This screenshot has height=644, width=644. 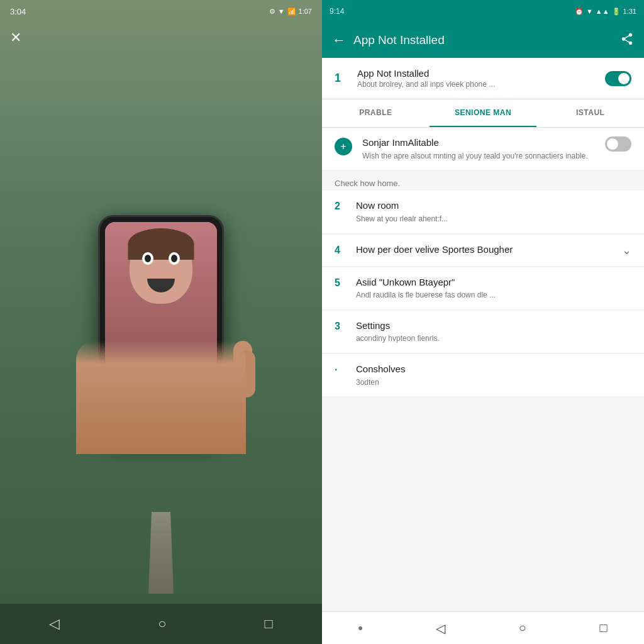 I want to click on right-status-time: 9:14, so click(x=337, y=11).